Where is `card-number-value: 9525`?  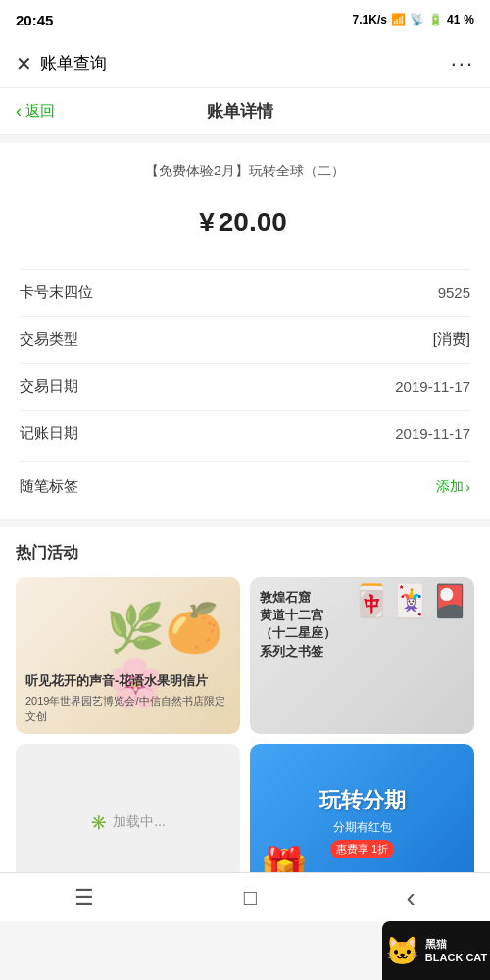
card-number-value: 9525 is located at coordinates (455, 292).